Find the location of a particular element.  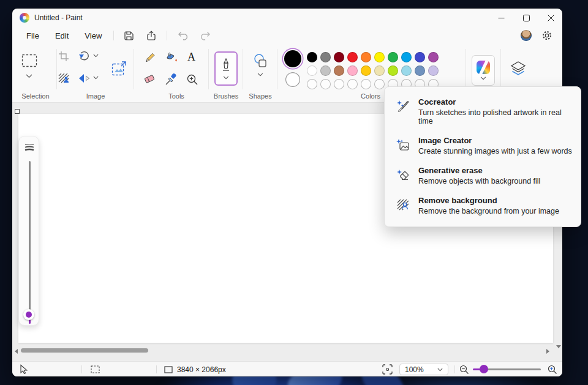

zoom-level-dropdown: 100% is located at coordinates (424, 370).